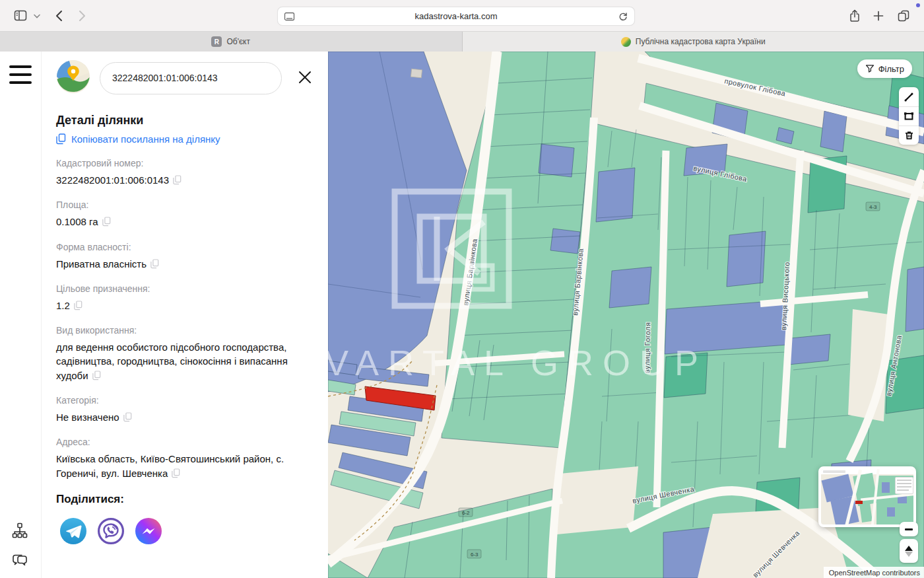 This screenshot has width=924, height=578. What do you see at coordinates (909, 96) in the screenshot?
I see `measure-tool` at bounding box center [909, 96].